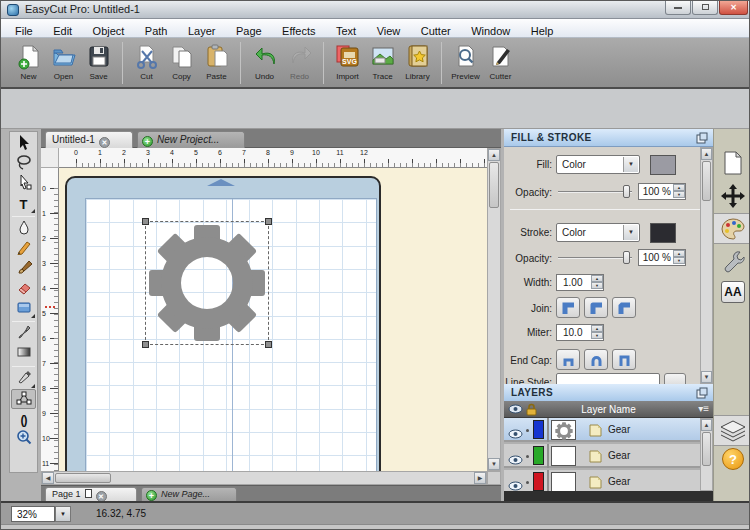 The height and width of the screenshot is (530, 750). Describe the element at coordinates (624, 360) in the screenshot. I see `cap-square-button` at that location.